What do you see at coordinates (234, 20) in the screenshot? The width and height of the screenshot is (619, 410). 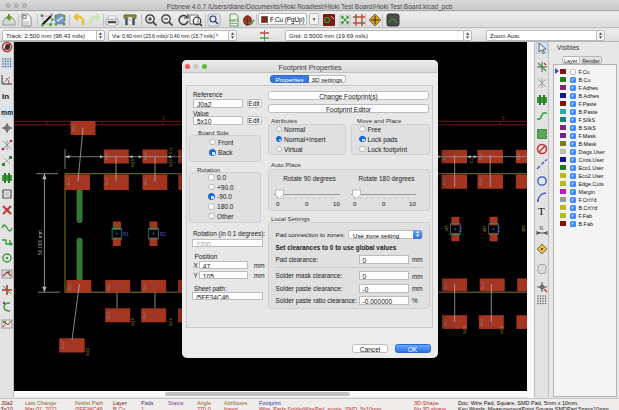 I see `svg-text: NET` at bounding box center [234, 20].